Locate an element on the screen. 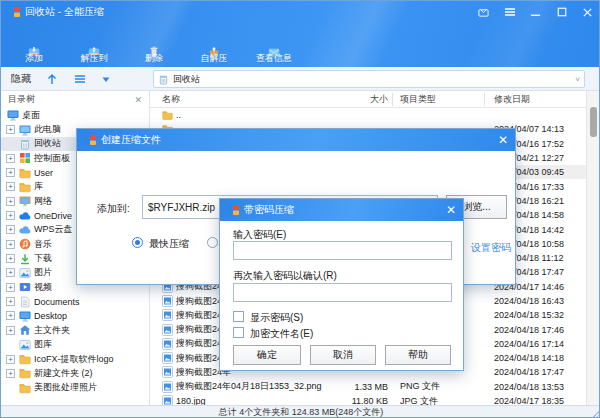 The image size is (600, 418). cancel-button: 取消 is located at coordinates (343, 355).